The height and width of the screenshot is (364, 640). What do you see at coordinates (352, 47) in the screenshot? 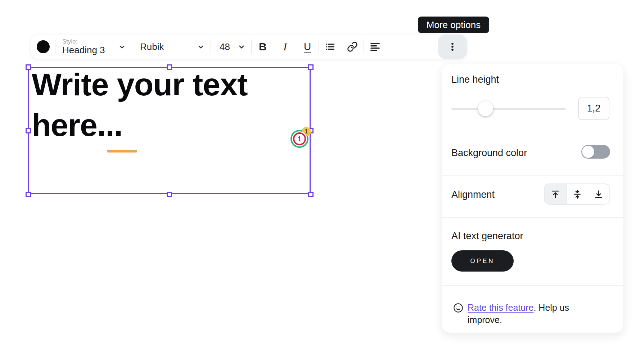
I see `link-button` at bounding box center [352, 47].